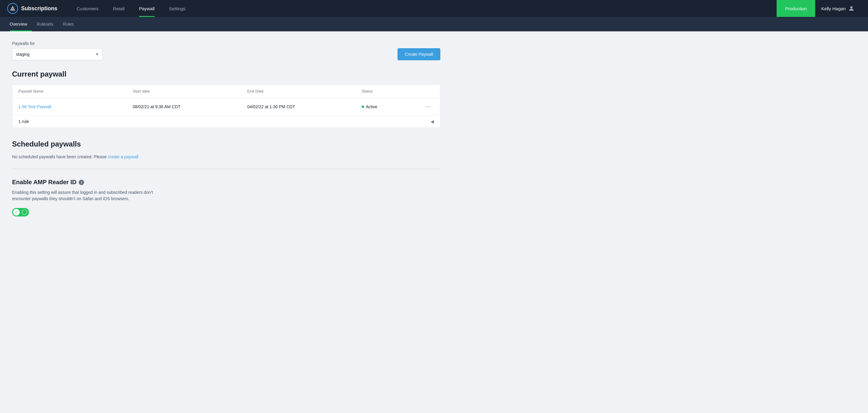  I want to click on toggle-check-icon: ✓, so click(16, 212).